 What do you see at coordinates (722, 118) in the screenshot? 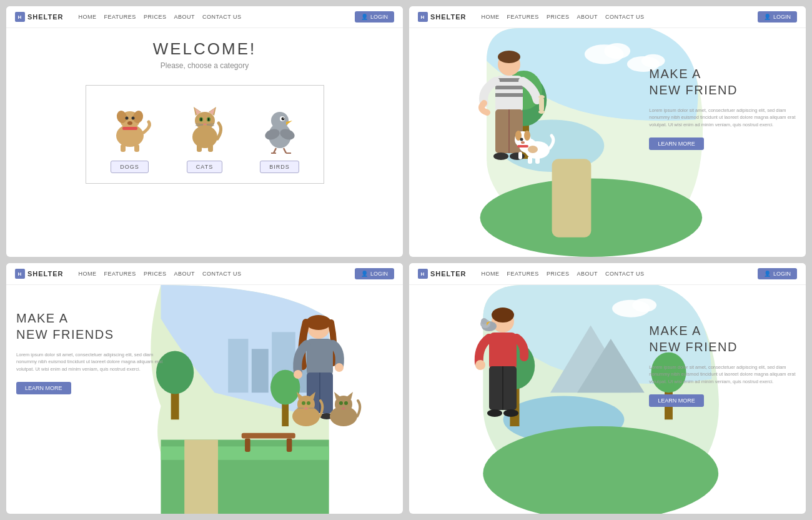
I see `panel2-lorem: Lorem ipsum dolor sit amet, consectetuer…` at bounding box center [722, 118].